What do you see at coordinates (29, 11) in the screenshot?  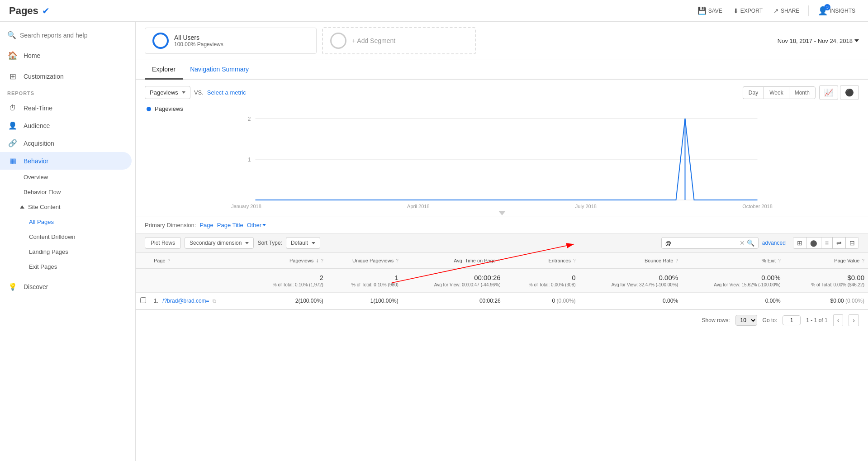 I see `page-title: Pages ✔` at bounding box center [29, 11].